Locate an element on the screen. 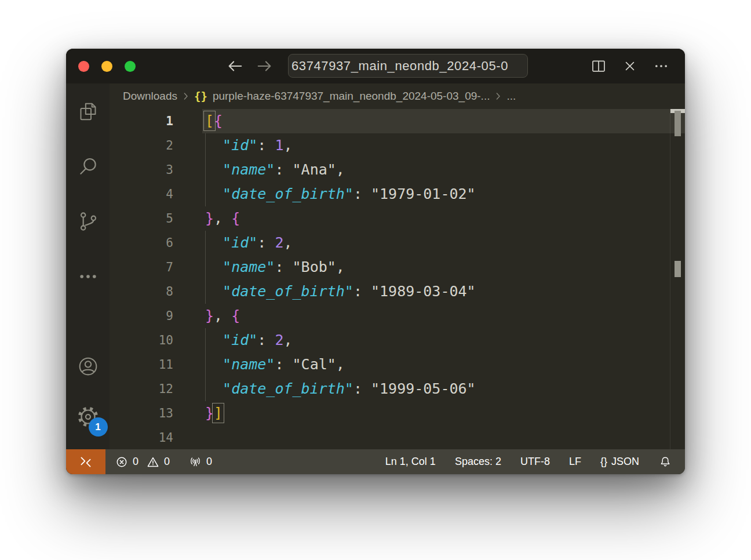  files-icon is located at coordinates (88, 111).